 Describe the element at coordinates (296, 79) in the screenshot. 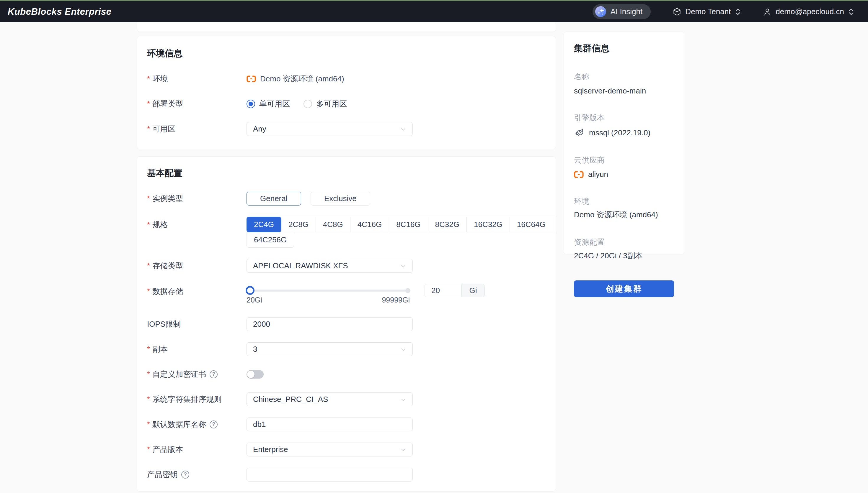

I see `env-value: Demo 资源环境 (amd64)` at that location.